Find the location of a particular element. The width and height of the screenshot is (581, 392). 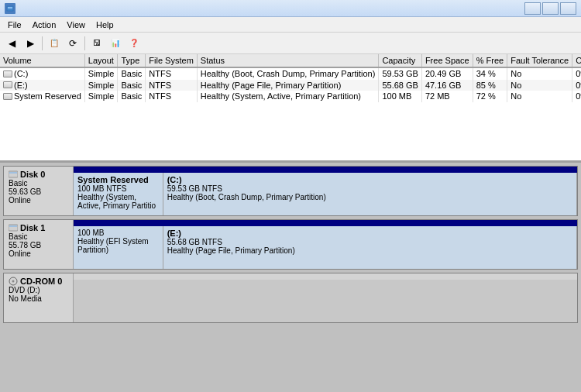

part-size: 100 MB NTFS is located at coordinates (118, 189).